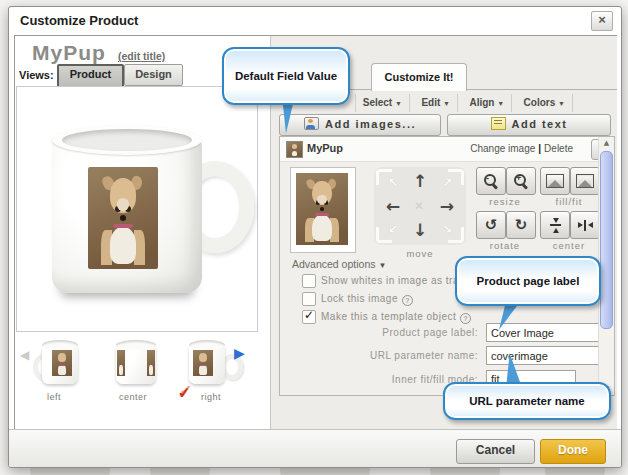 This screenshot has width=628, height=475. Describe the element at coordinates (379, 332) in the screenshot. I see `product-page-label-label: Product page label:` at that location.